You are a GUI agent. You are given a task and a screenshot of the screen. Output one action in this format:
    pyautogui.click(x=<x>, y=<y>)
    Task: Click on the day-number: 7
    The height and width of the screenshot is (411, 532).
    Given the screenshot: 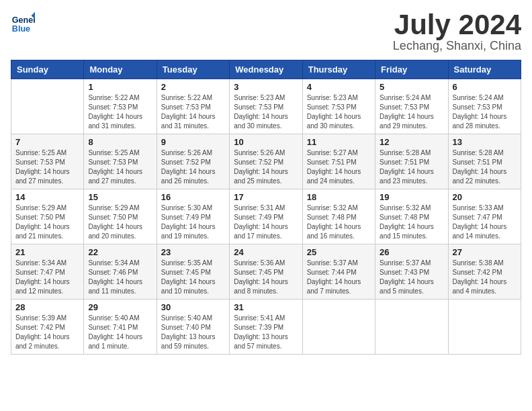 What is the action you would take?
    pyautogui.click(x=47, y=142)
    